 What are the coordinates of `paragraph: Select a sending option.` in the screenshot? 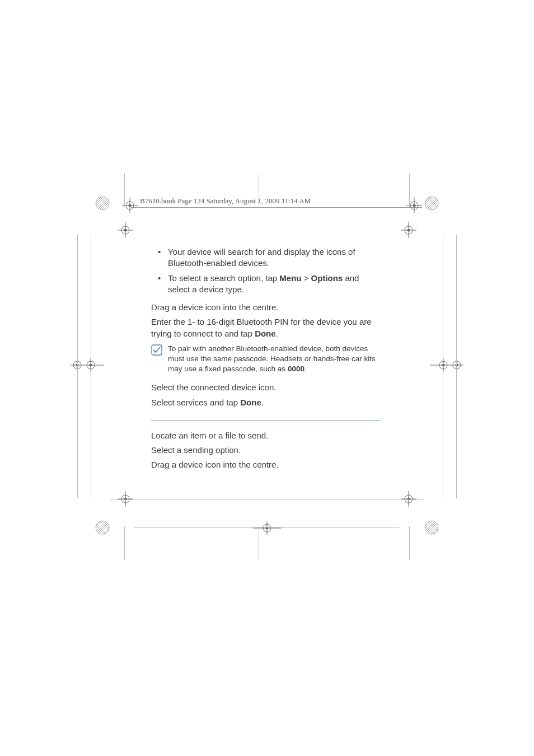 It's located at (266, 450).